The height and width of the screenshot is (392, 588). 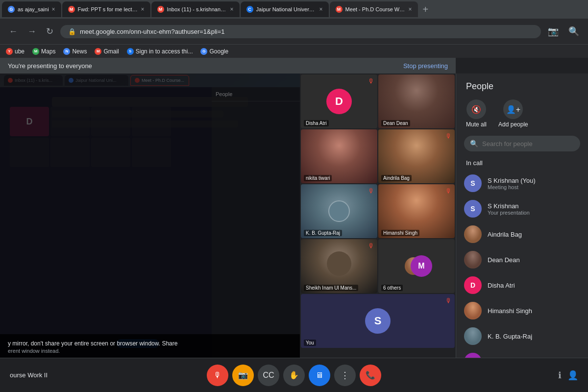 What do you see at coordinates (426, 10) in the screenshot?
I see `new-tab-button: +` at bounding box center [426, 10].